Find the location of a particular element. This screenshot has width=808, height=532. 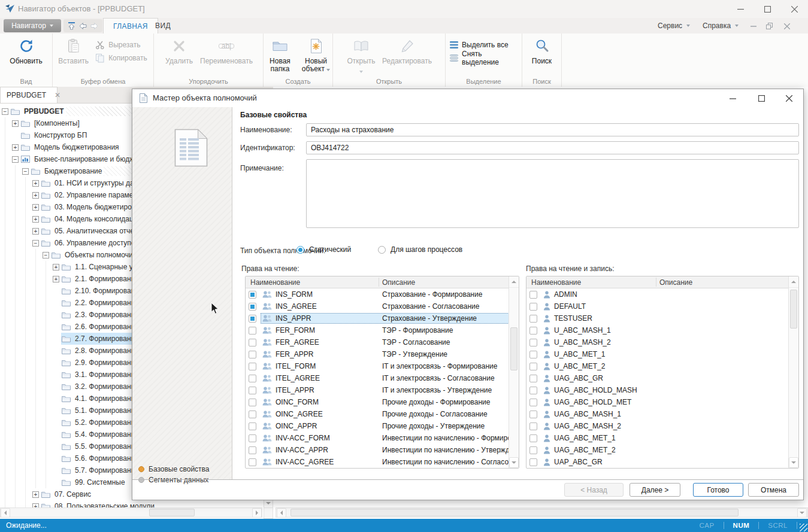

permission-row: INV-ACC_FORMИнвестиции по начислению - Ф… is located at coordinates (377, 438).